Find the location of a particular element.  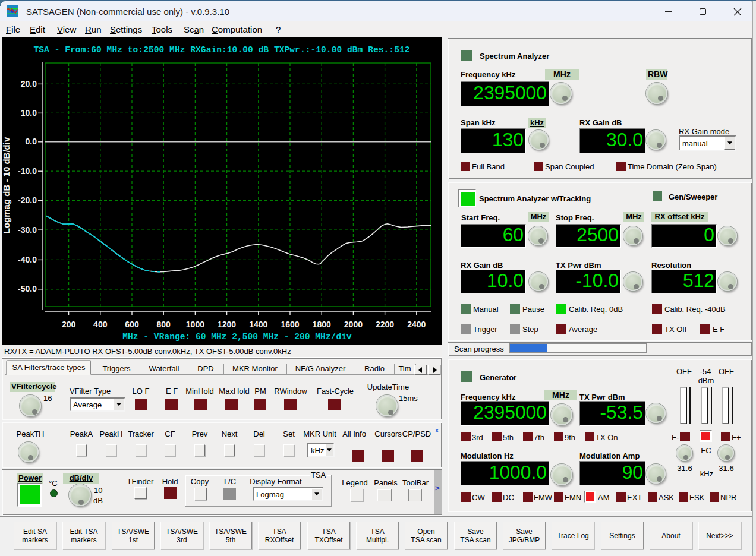

svg-text: 1400 is located at coordinates (258, 324).